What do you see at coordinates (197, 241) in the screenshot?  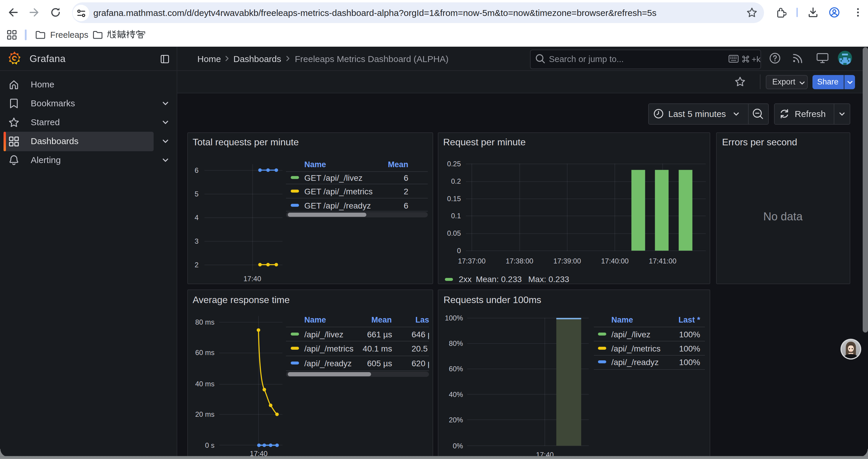 I see `svg-text: 3` at bounding box center [197, 241].